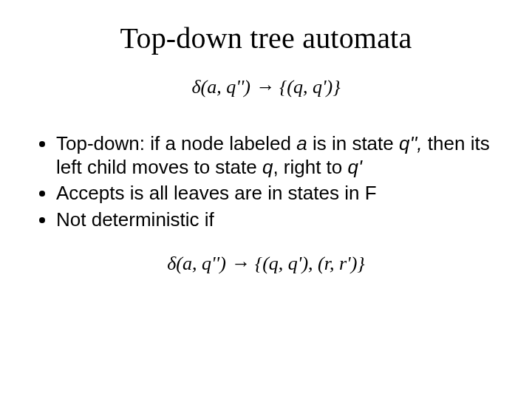 Image resolution: width=532 pixels, height=399 pixels. I want to click on var-q: q, so click(267, 167).